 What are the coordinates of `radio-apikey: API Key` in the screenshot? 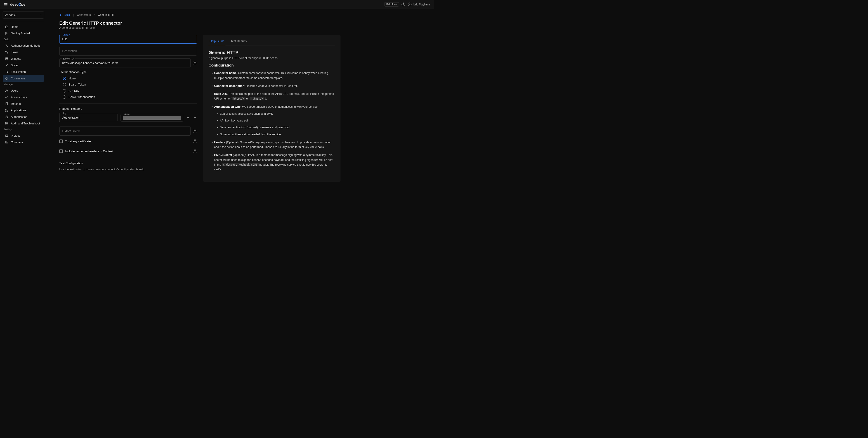 It's located at (130, 91).